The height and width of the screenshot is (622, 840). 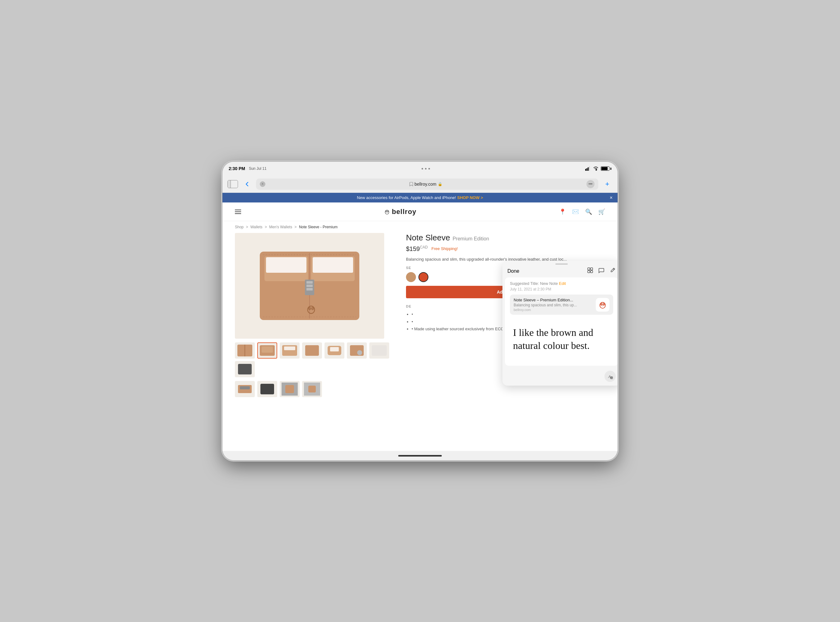 I want to click on notes-grid-icon, so click(x=590, y=271).